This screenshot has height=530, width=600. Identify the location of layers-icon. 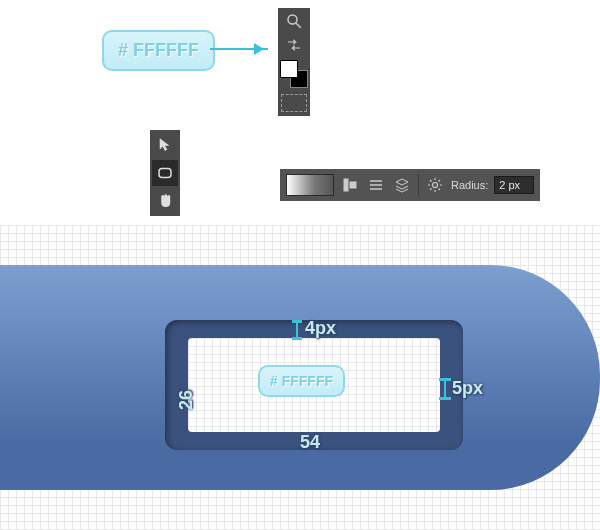
(402, 185).